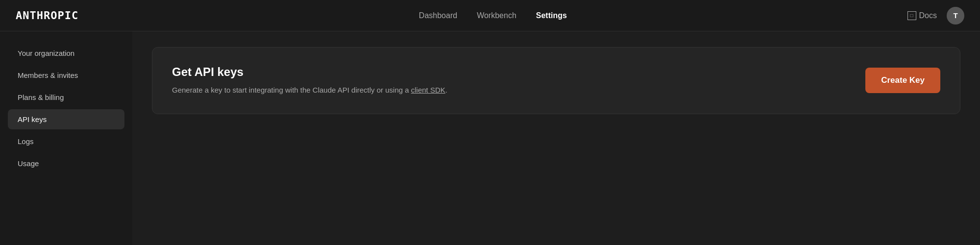 The height and width of the screenshot is (245, 980). Describe the element at coordinates (66, 138) in the screenshot. I see `sidebar: Your organization Members & invites Plan…` at that location.